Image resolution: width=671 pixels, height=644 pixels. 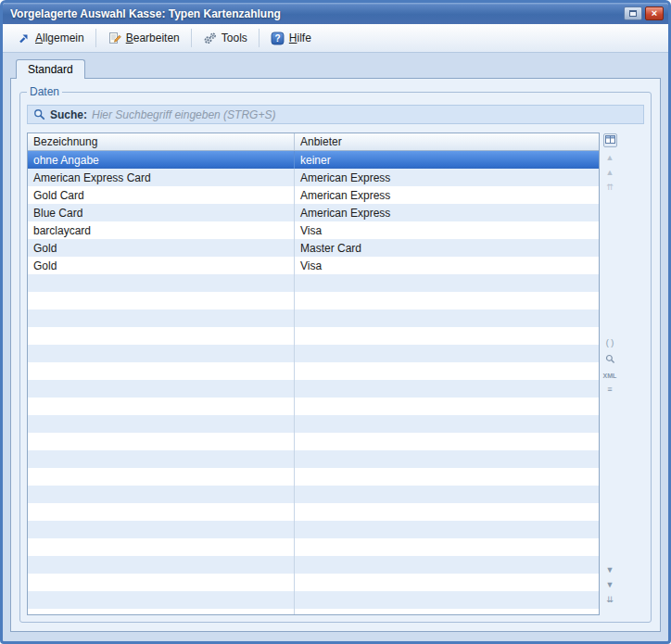 What do you see at coordinates (161, 142) in the screenshot?
I see `column-header-bezeichnung: Bezeichnung` at bounding box center [161, 142].